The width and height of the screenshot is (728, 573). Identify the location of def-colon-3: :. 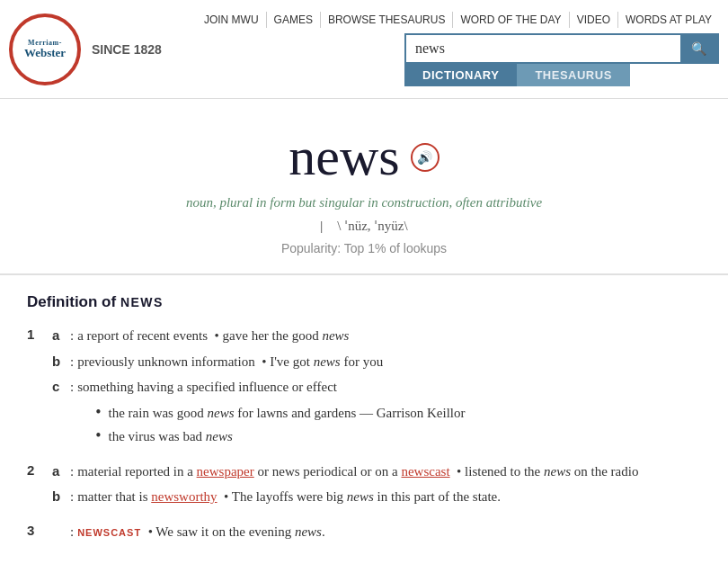
(72, 533).